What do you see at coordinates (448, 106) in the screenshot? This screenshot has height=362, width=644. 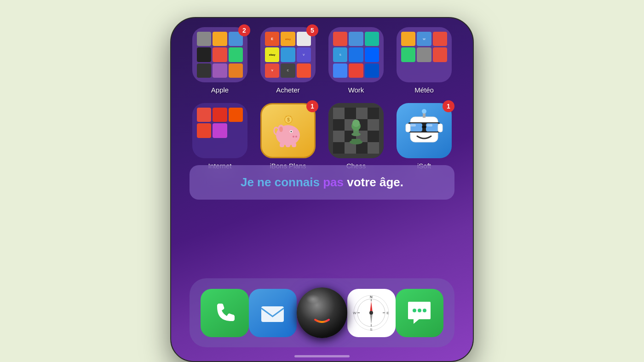 I see `isoft-badge: 1` at bounding box center [448, 106].